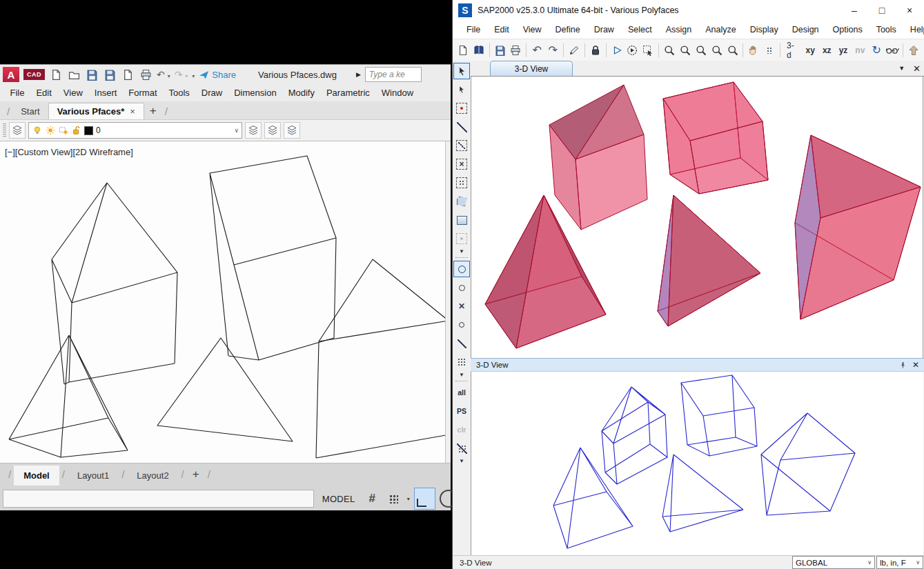 The image size is (924, 569). What do you see at coordinates (135, 130) in the screenshot?
I see `layer-dropdown: 0 ∨` at bounding box center [135, 130].